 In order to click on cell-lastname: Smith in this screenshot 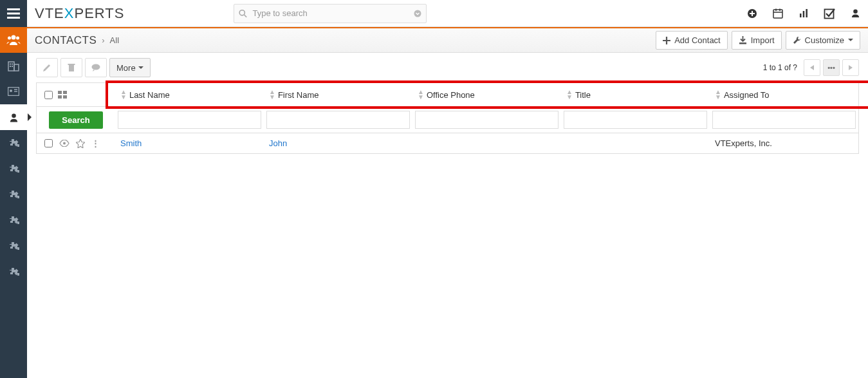, I will do `click(189, 143)`.